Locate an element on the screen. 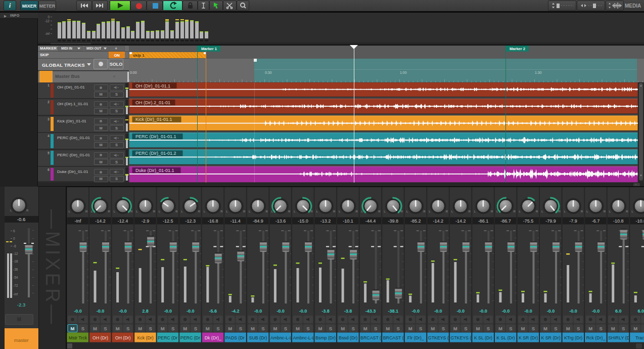  svg-text: Duke (Dir)_01-01.1 is located at coordinates (155, 170).